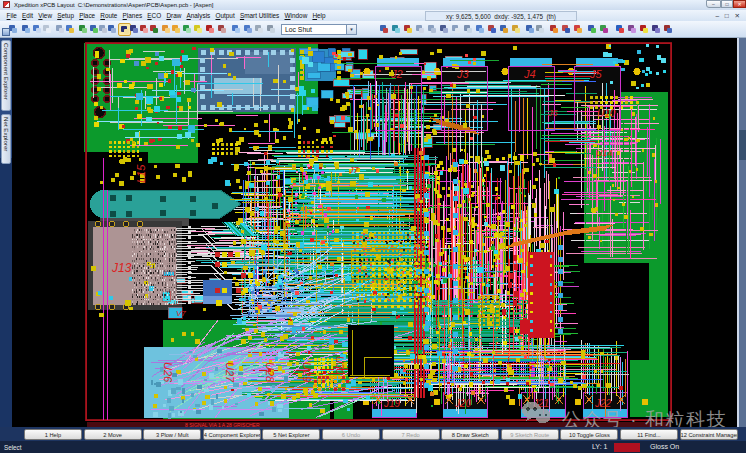 The height and width of the screenshot is (453, 746). What do you see at coordinates (307, 372) in the screenshot?
I see `svg-text: U29` at bounding box center [307, 372].